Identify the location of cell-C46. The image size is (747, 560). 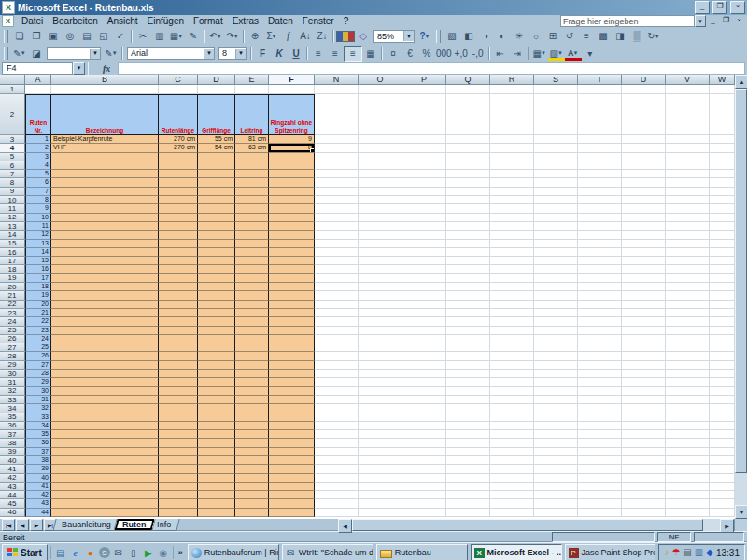
(178, 513).